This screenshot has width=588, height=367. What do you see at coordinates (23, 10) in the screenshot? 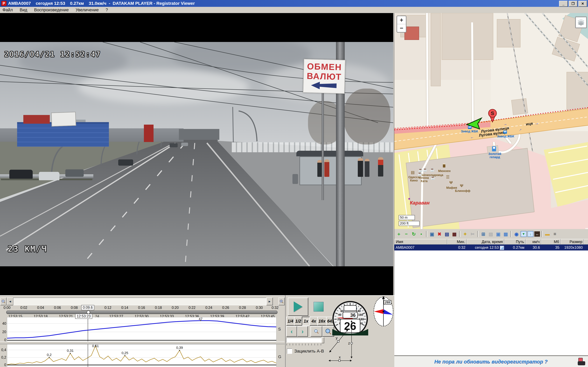
I see `menu-view: Вид` at bounding box center [23, 10].